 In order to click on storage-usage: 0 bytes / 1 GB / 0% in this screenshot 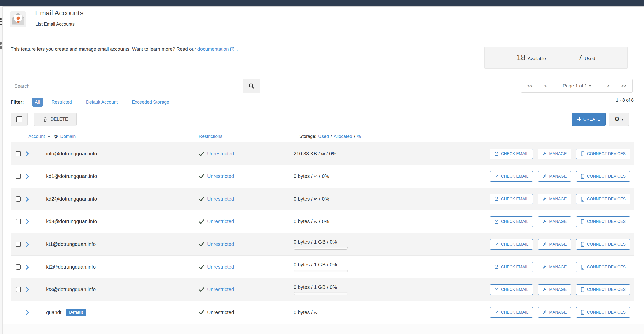, I will do `click(315, 287)`.